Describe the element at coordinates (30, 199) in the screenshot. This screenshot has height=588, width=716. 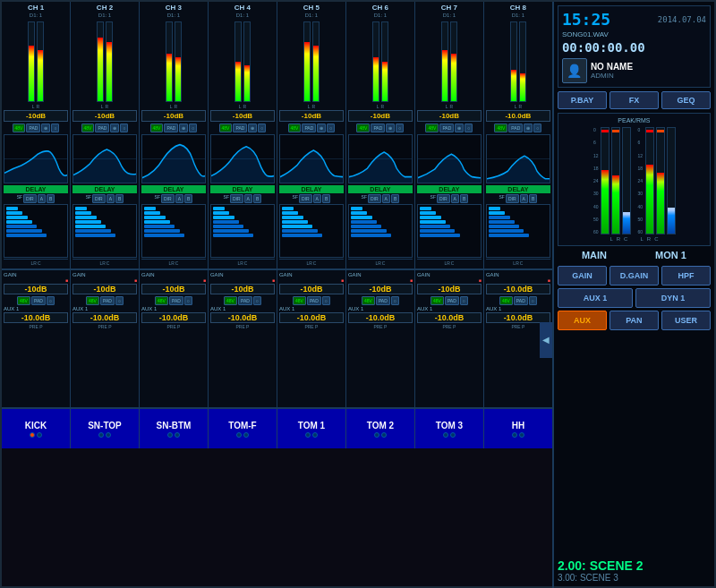
I see `delay-dir-btn-1: DIR` at that location.